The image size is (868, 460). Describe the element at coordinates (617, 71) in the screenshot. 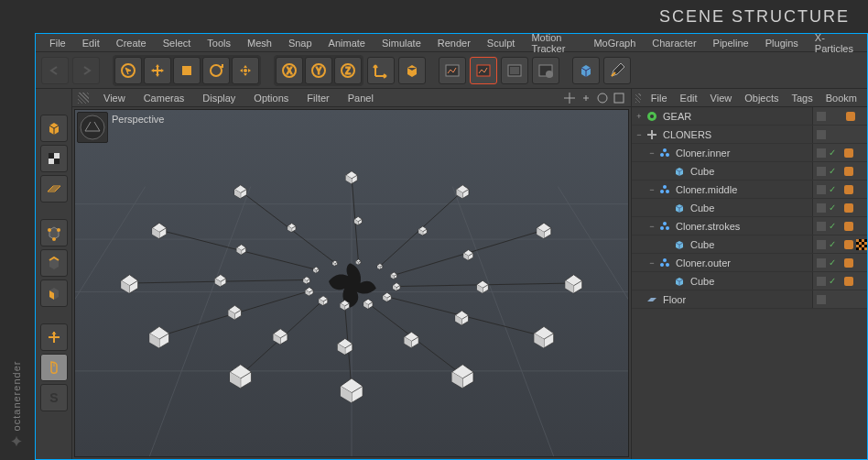

I see `pen-tool-button` at that location.